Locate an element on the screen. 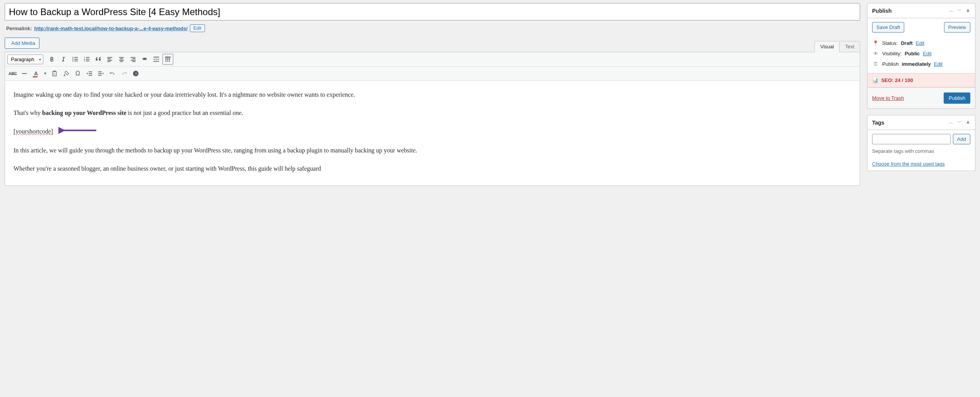 The image size is (980, 397). post-title-input is located at coordinates (432, 12).